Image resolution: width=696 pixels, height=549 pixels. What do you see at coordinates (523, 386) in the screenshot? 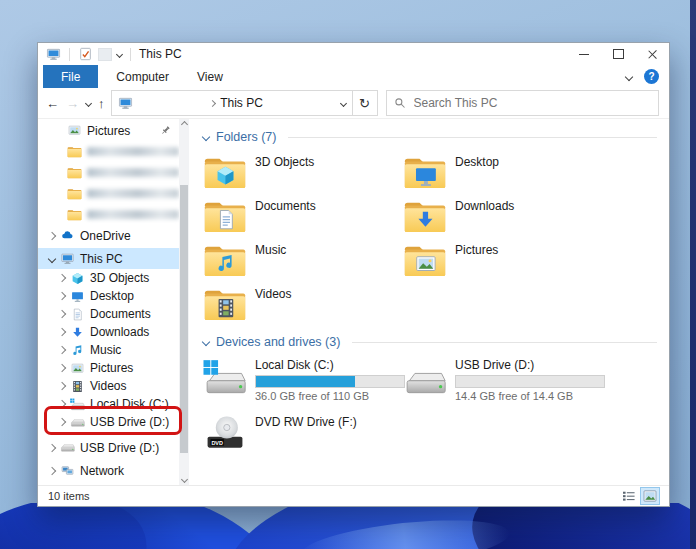
I see `tile-usb-drive-d: USB Drive (D:) 14.4 GB free of 14.4 GB` at bounding box center [523, 386].